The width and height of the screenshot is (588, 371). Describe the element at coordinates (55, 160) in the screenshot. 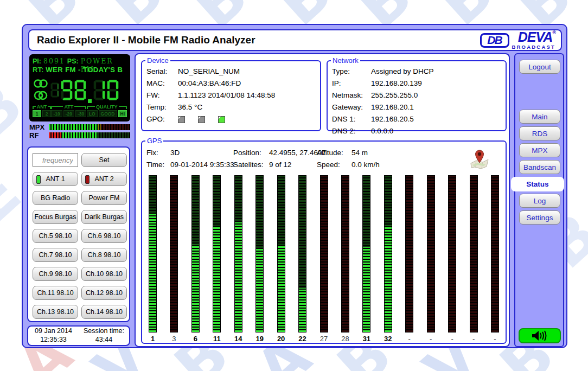

I see `frequency-input` at that location.